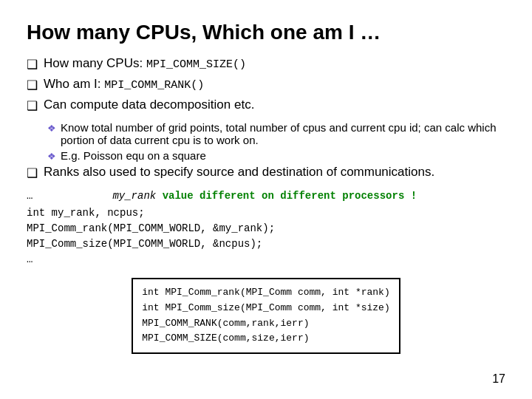  Describe the element at coordinates (266, 173) in the screenshot. I see `bullet-ranks: ❑ Ranks also used to specify source and …` at that location.